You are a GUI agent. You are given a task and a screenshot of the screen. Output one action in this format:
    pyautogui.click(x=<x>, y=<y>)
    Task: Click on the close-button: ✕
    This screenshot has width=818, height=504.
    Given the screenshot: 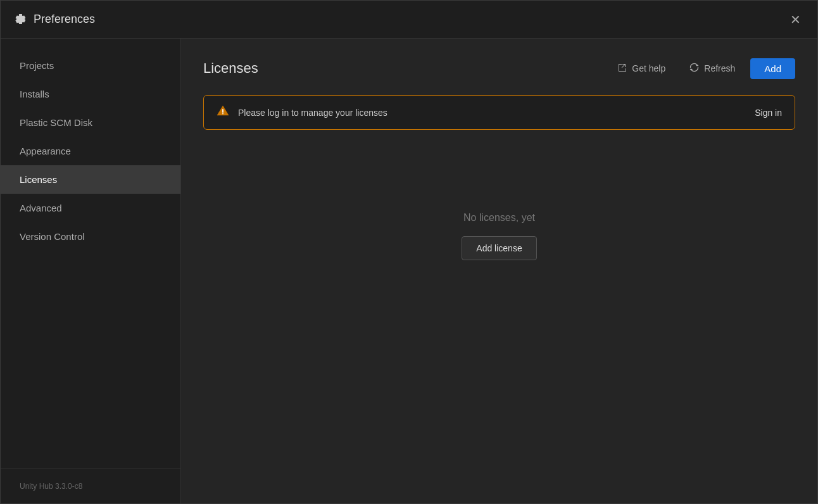 What is the action you would take?
    pyautogui.click(x=795, y=20)
    